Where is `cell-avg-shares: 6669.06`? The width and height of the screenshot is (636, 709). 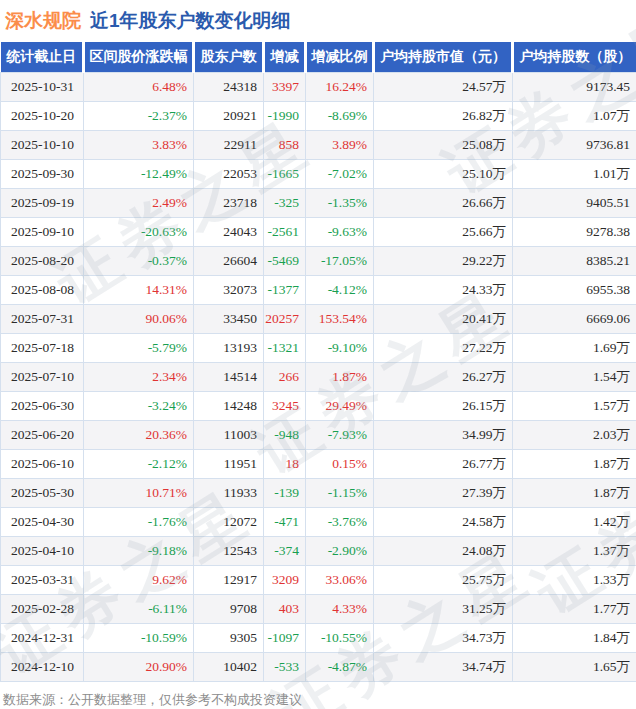
cell-avg-shares: 6669.06 is located at coordinates (574, 318).